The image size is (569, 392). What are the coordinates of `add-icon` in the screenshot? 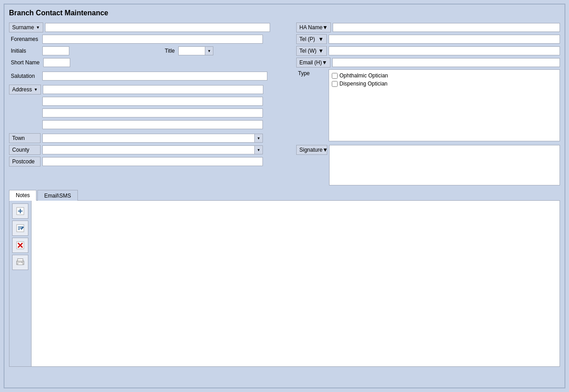 It's located at (20, 211).